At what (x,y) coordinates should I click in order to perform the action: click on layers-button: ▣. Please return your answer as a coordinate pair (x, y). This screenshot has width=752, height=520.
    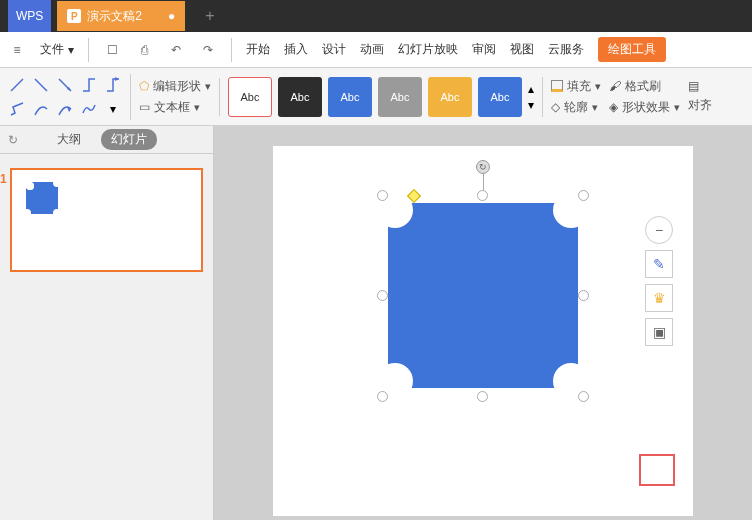
    Looking at the image, I should click on (659, 332).